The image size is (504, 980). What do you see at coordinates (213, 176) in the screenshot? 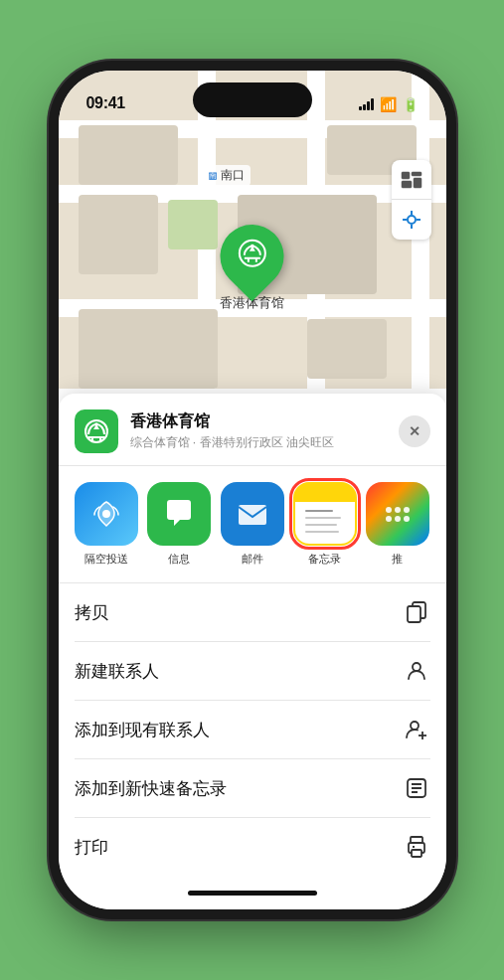
I see `label-icon: 南` at bounding box center [213, 176].